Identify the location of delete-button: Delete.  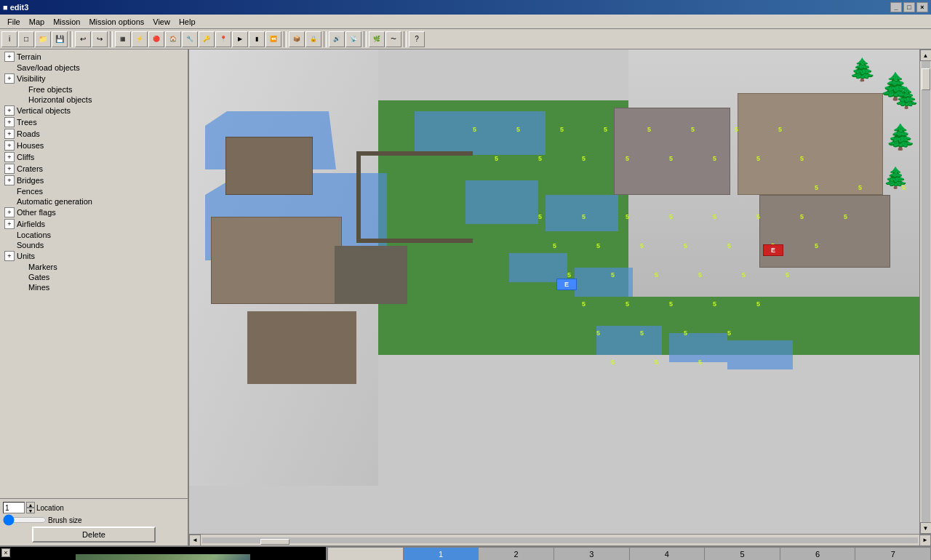
(94, 535).